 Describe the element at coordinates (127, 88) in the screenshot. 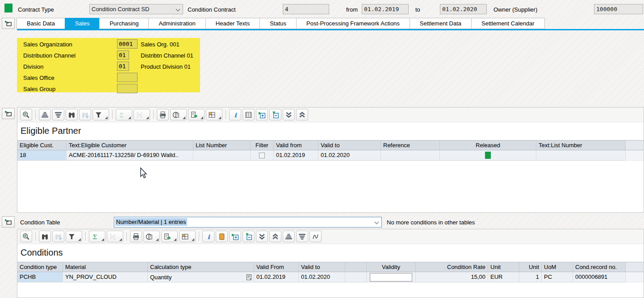

I see `sales-group-field` at that location.